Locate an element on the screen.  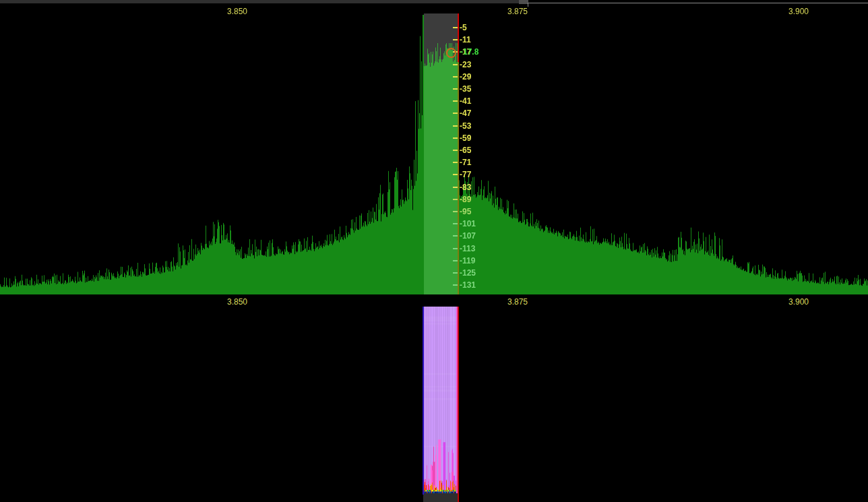
frequency-scale-bottom: 3.8503.8753.900 is located at coordinates (434, 301).